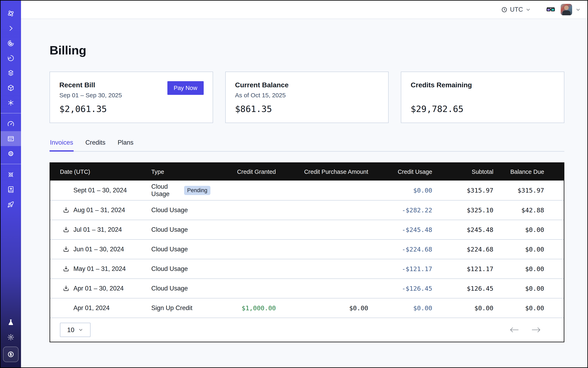 This screenshot has height=368, width=588. Describe the element at coordinates (307, 210) in the screenshot. I see `invoice-row: Aug 01 – 31, 2024 Cloud Usage -$282.22 $…` at that location.